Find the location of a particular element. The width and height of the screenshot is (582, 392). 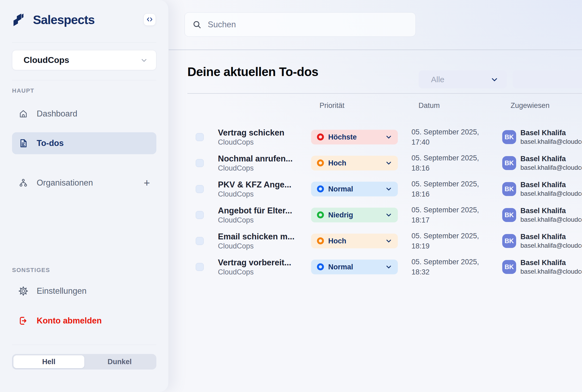

todo-date: 05. September 2025, 18:16 is located at coordinates (452, 163).